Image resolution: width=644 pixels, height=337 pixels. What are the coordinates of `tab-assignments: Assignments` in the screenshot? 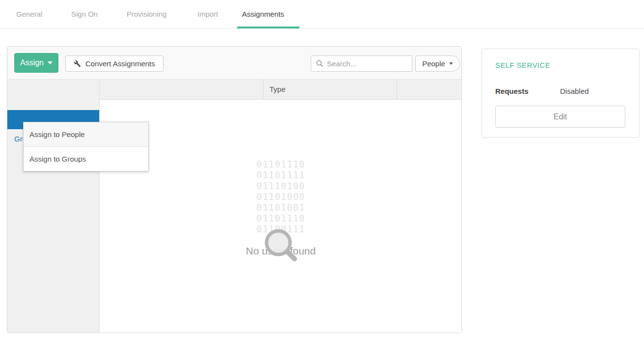 It's located at (263, 14).